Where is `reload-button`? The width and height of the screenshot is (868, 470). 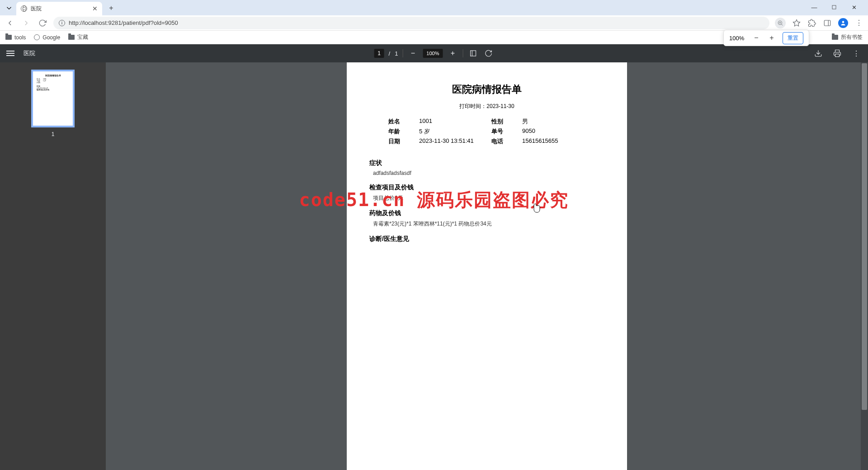 reload-button is located at coordinates (42, 23).